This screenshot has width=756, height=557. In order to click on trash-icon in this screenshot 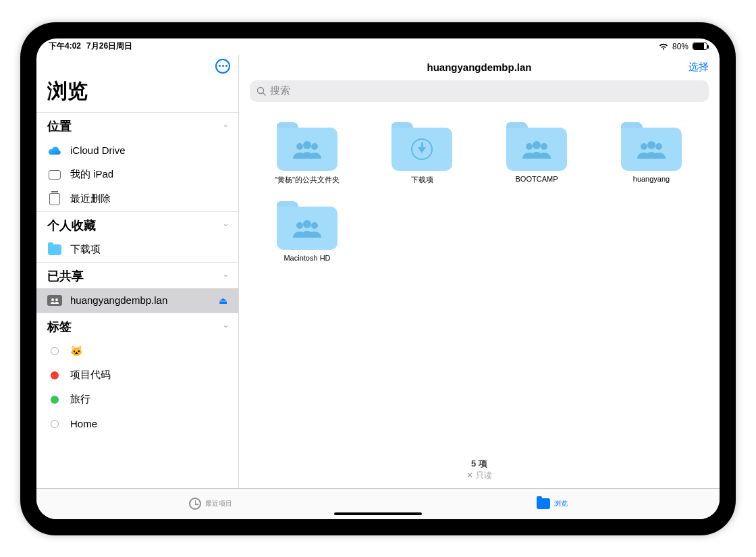, I will do `click(55, 199)`.